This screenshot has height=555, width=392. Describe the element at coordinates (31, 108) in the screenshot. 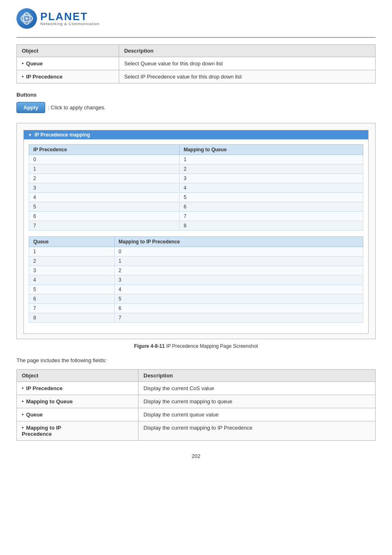

I see `apply-button: Apply` at that location.